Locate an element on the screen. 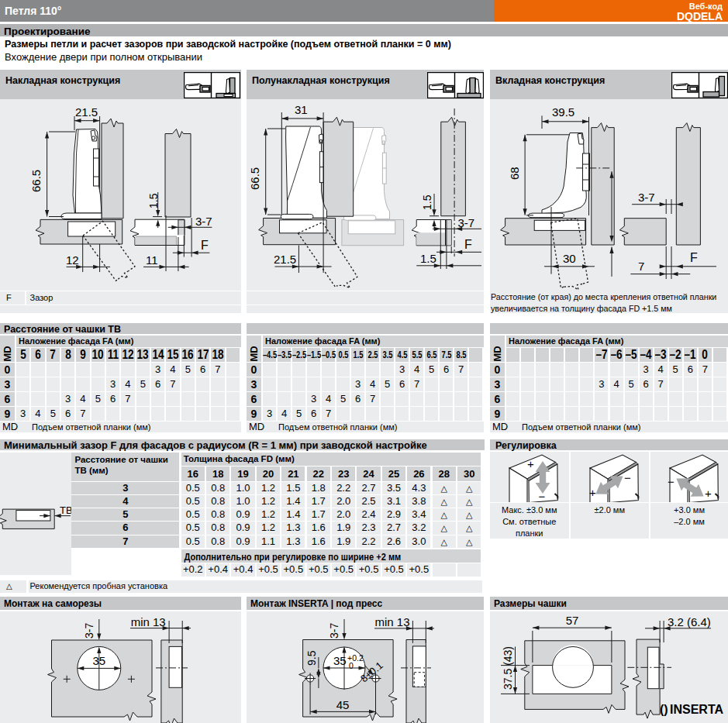 This screenshot has height=723, width=728. svg-text: 37.5 (43) is located at coordinates (508, 668).